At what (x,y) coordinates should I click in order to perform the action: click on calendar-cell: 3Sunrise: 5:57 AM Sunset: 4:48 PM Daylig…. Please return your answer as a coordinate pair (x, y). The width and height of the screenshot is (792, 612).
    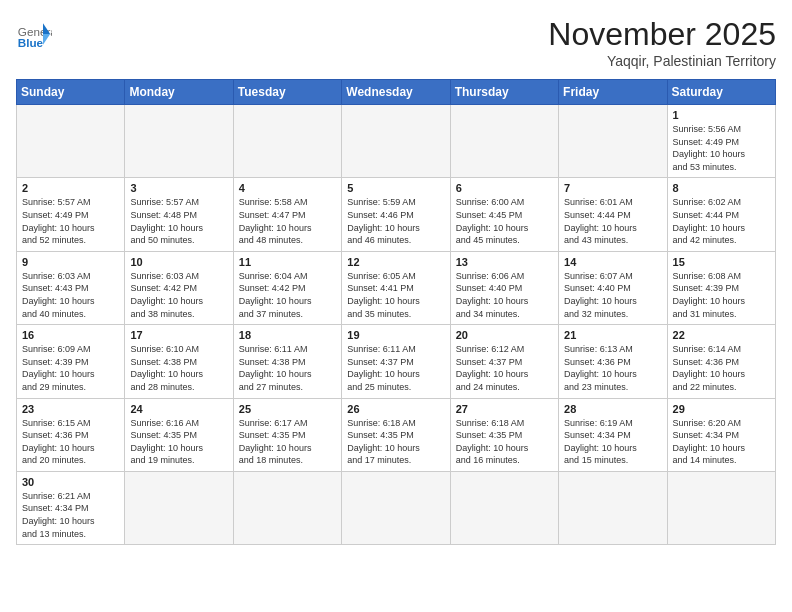
    Looking at the image, I should click on (179, 214).